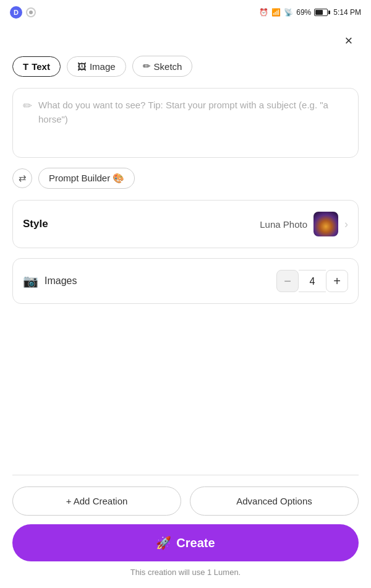 The image size is (371, 588). I want to click on tab-sketch: ✏ Sketch, so click(163, 66).